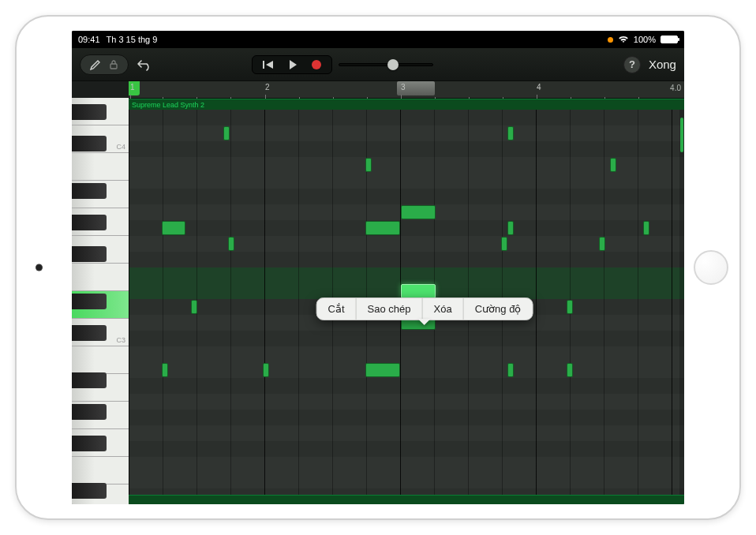  Describe the element at coordinates (378, 65) in the screenshot. I see `editor-toolbar: ? Xong` at that location.